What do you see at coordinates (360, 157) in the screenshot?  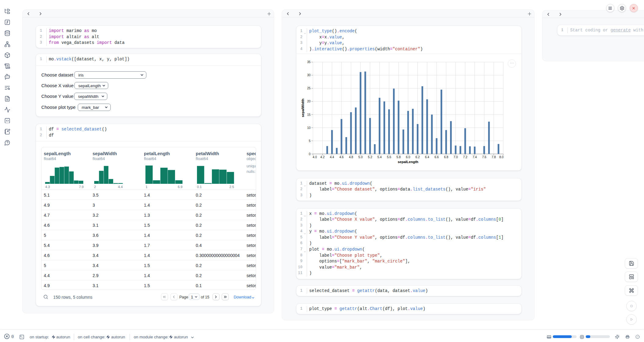 I see `svg-text: 5.0` at bounding box center [360, 157].